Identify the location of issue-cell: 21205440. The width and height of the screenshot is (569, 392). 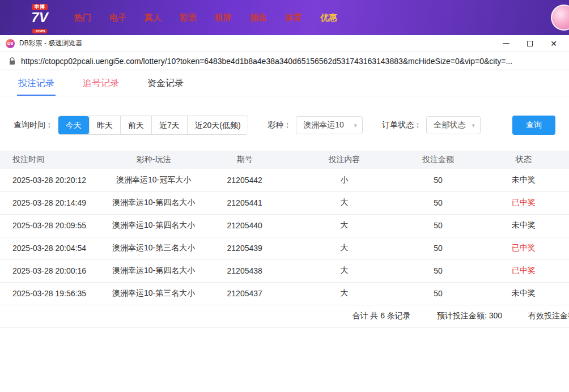
(245, 225).